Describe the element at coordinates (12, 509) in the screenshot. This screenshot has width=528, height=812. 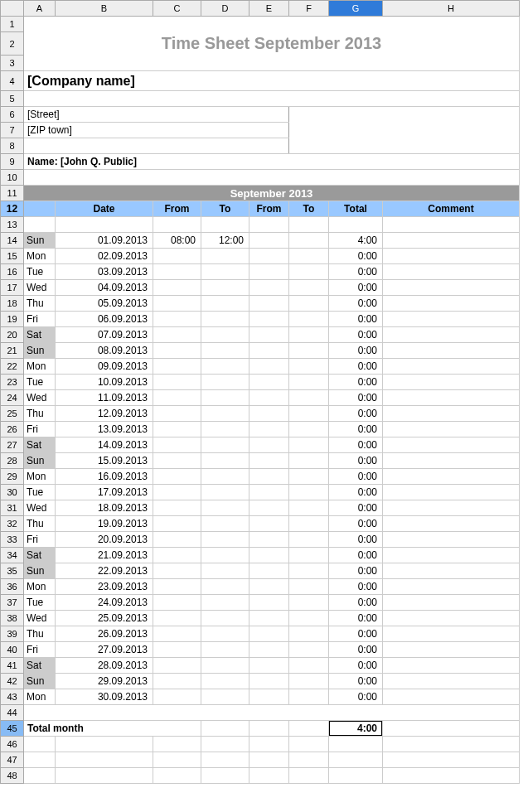
I see `row-header-31: 31` at that location.